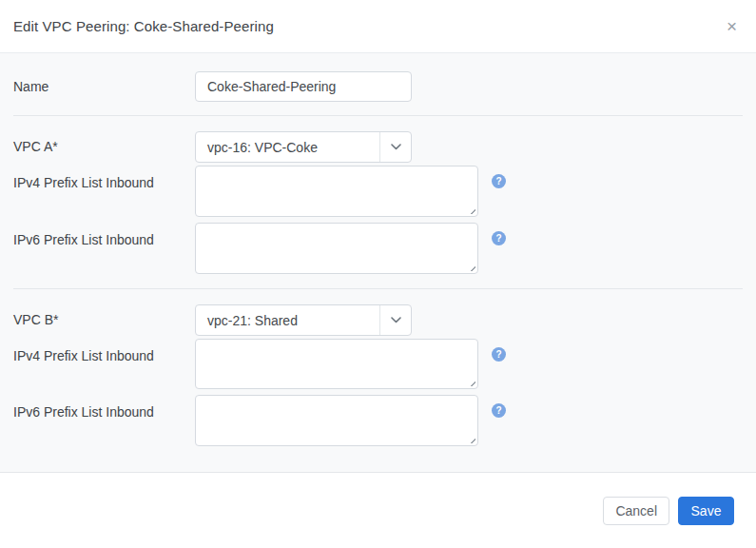  Describe the element at coordinates (378, 320) in the screenshot. I see `form-row-vpc-b: VPC B* vpc-21: Shared` at that location.